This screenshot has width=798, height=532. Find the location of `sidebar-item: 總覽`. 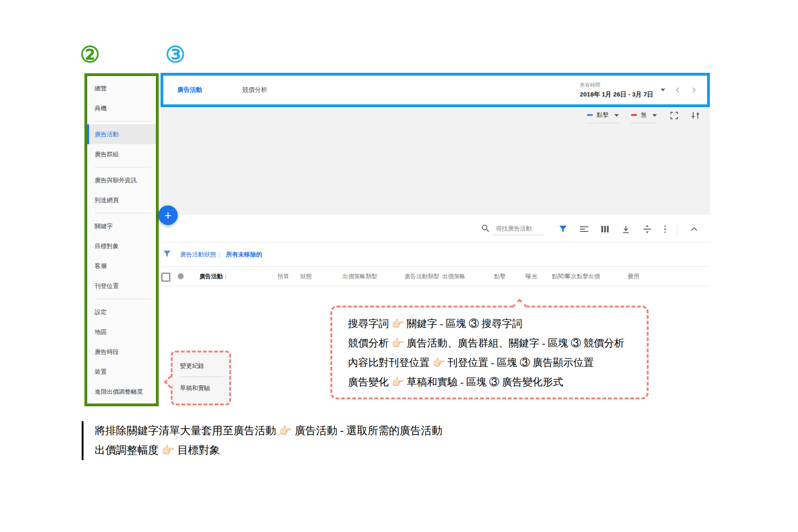

sidebar-item: 總覽 is located at coordinates (122, 88).